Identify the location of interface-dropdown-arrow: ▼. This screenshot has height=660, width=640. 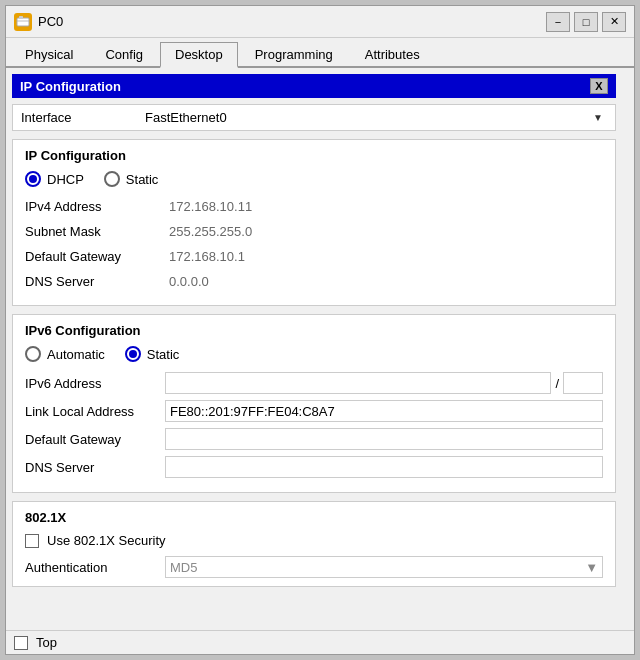
(598, 118).